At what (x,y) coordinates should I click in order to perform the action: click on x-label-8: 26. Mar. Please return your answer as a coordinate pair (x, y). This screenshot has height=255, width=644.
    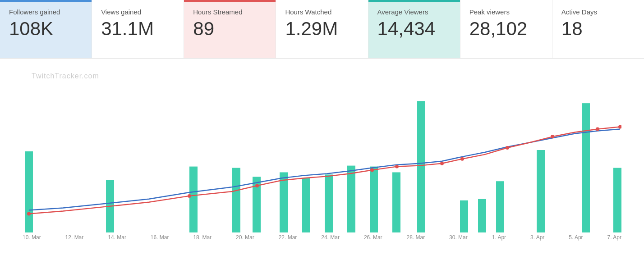
    Looking at the image, I should click on (373, 237).